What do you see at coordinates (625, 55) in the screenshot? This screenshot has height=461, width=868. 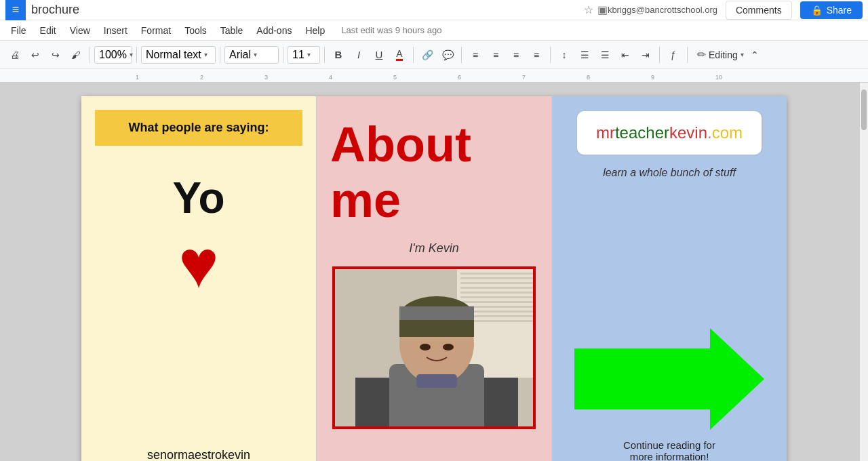 I see `decrease-indent-button: ⇤` at bounding box center [625, 55].